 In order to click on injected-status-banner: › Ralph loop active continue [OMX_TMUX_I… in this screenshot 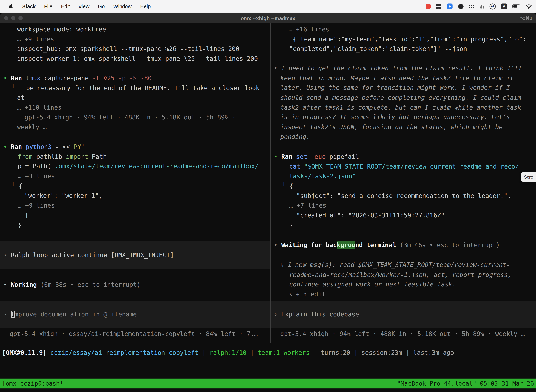, I will do `click(135, 255)`.